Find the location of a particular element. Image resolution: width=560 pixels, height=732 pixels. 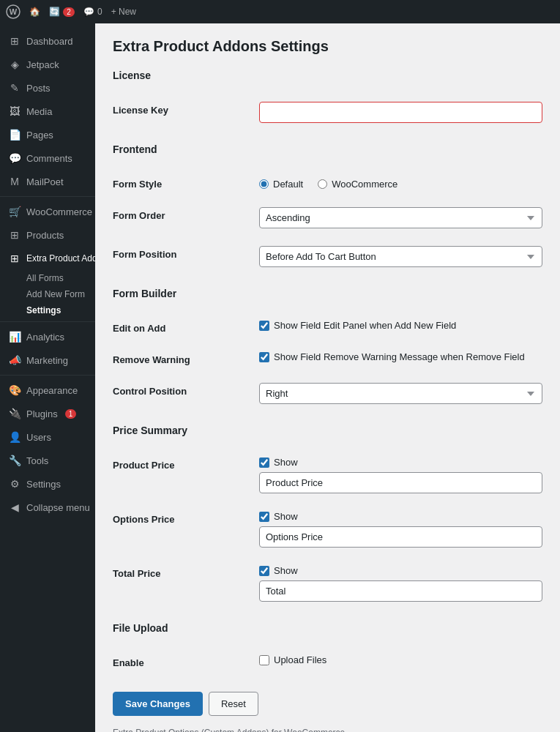

remove-warning-checkbox-label: Show Field Remove Warning Message when R… is located at coordinates (401, 357).